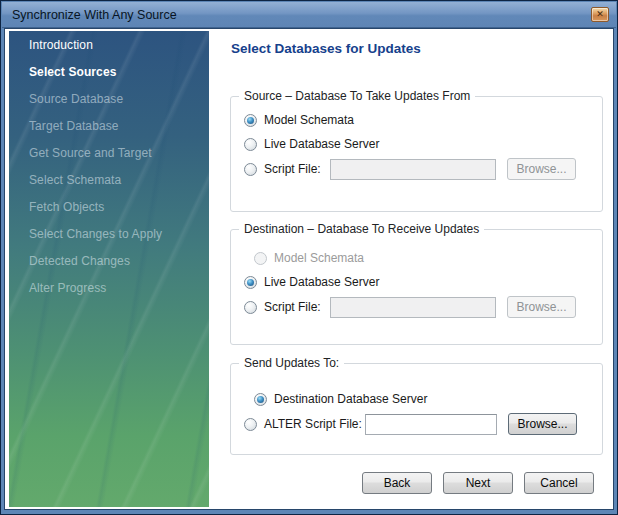 The height and width of the screenshot is (515, 618). What do you see at coordinates (416, 169) in the screenshot?
I see `option-source-script-file: Script File: Browse...` at bounding box center [416, 169].